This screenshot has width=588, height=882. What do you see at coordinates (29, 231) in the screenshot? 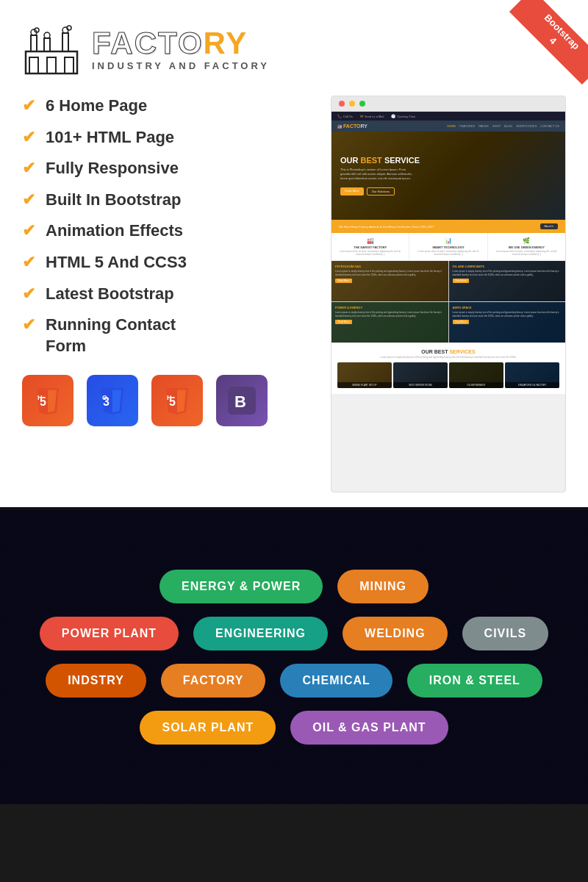
I see `check-icon-5: ✔` at bounding box center [29, 231].